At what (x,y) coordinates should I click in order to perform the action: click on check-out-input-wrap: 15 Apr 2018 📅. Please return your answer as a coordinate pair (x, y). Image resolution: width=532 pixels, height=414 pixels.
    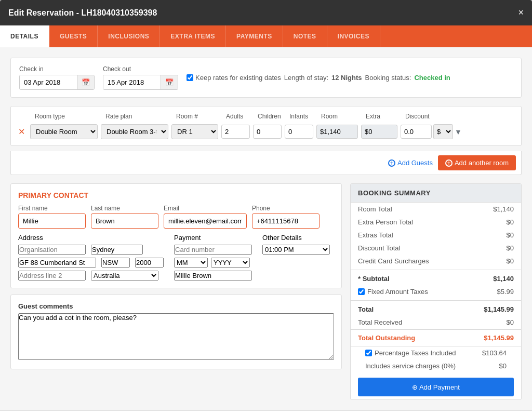
    Looking at the image, I should click on (140, 82).